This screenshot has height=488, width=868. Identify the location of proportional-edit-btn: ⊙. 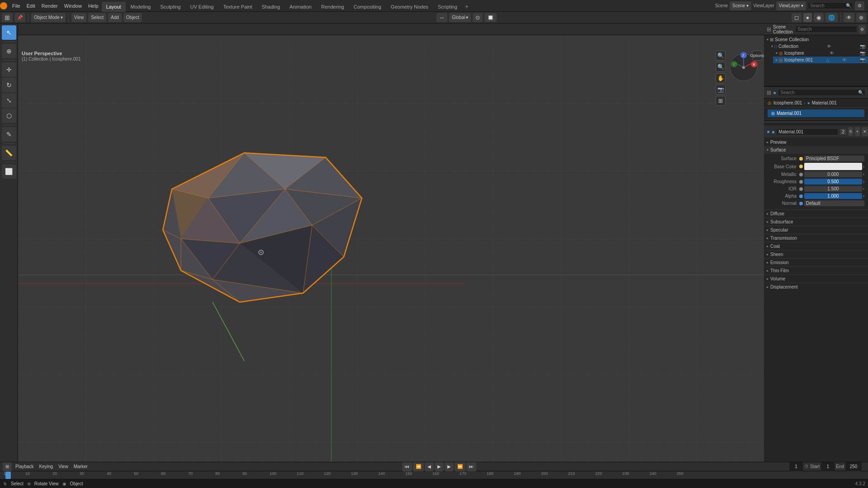
(478, 18).